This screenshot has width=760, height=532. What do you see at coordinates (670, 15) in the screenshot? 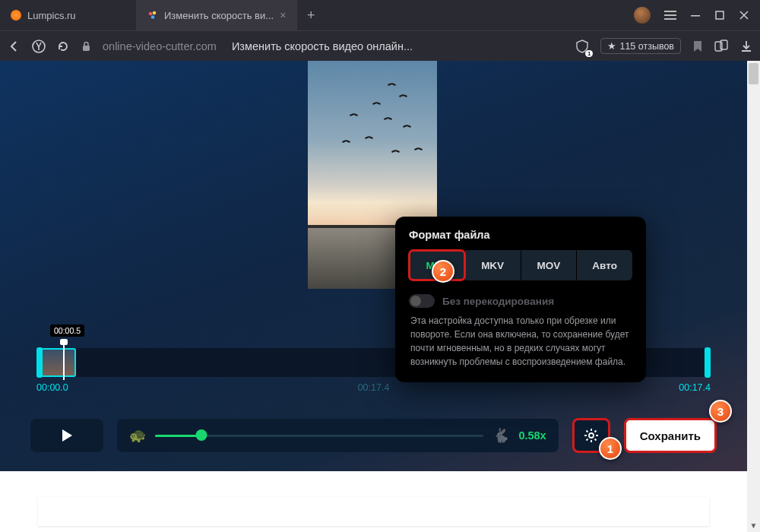
I see `menu-icon` at bounding box center [670, 15].